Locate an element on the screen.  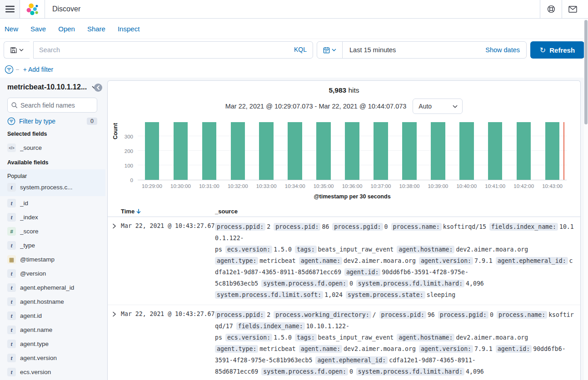
scrollbar-thumb is located at coordinates (586, 72).